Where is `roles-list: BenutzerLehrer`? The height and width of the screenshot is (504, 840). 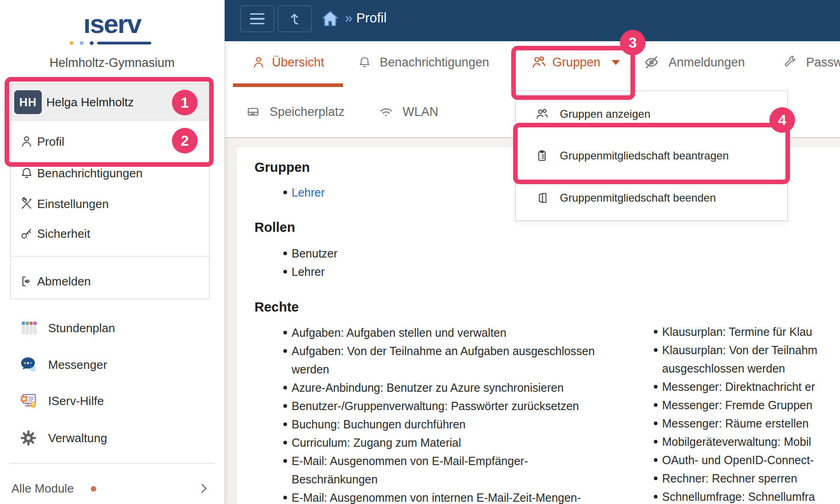
roles-list: BenutzerLehrer is located at coordinates (311, 263).